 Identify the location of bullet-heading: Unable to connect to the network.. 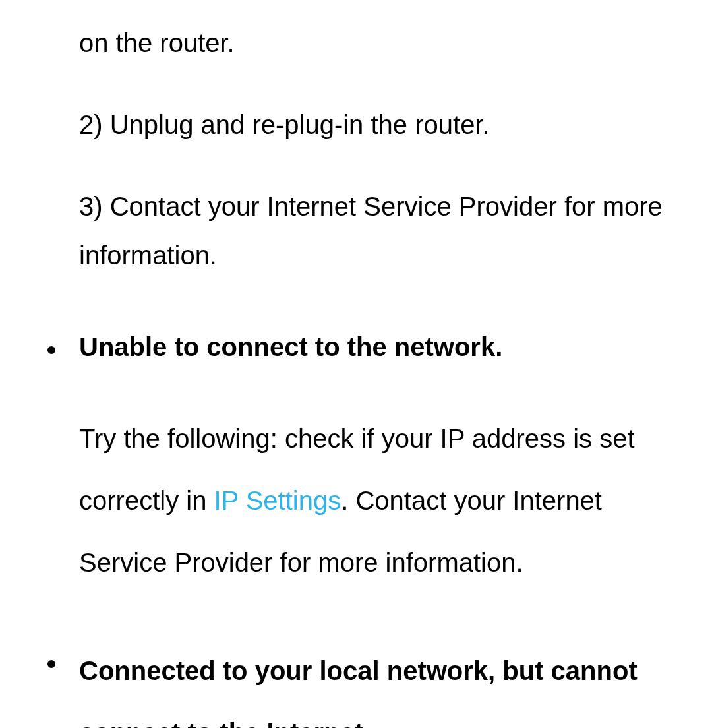
(382, 347).